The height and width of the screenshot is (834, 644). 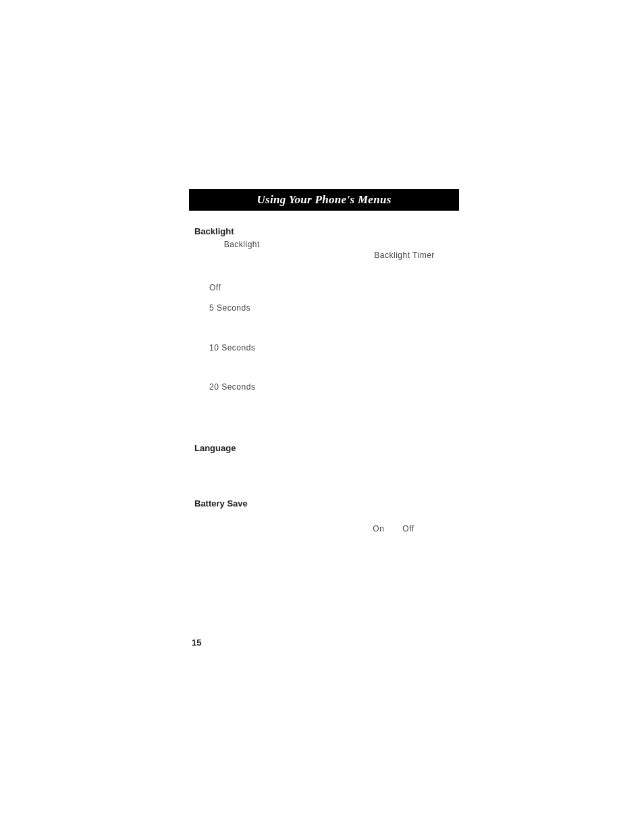 I want to click on intro-mono-timer: Backlight Timer, so click(x=404, y=255).